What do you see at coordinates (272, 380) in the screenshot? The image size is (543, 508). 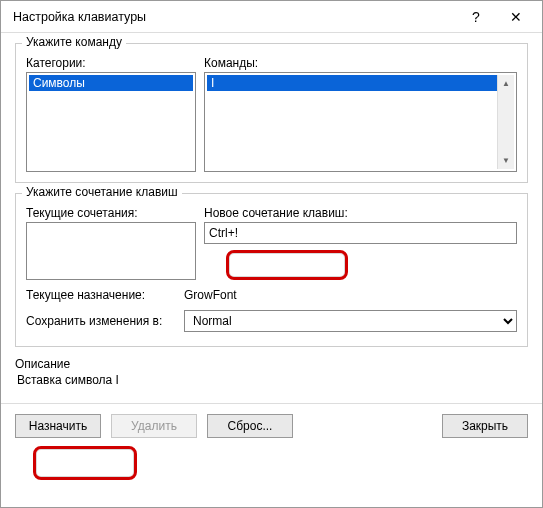 I see `description-text: Вставка символа I` at bounding box center [272, 380].